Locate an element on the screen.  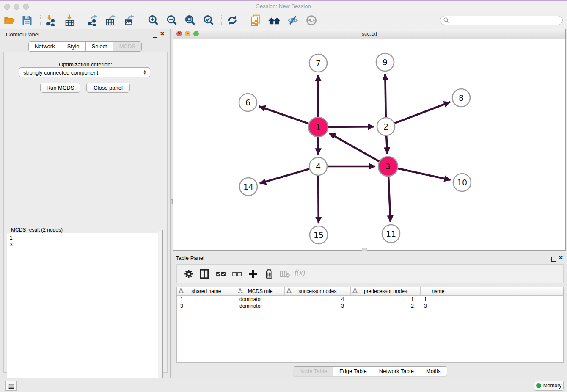
table-header: shared nameMCDS rolesuccessor nodesprede… is located at coordinates (370, 291).